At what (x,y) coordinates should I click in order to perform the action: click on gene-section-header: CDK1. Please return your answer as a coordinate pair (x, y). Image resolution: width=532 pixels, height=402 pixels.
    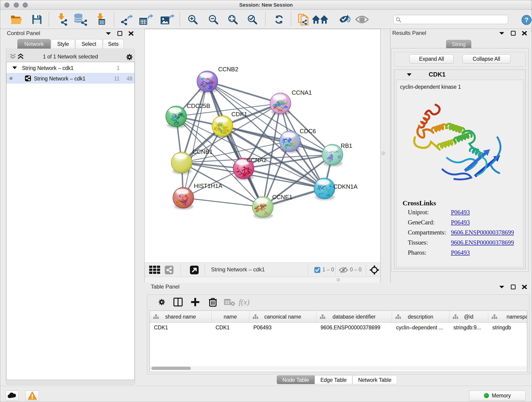
    Looking at the image, I should click on (460, 75).